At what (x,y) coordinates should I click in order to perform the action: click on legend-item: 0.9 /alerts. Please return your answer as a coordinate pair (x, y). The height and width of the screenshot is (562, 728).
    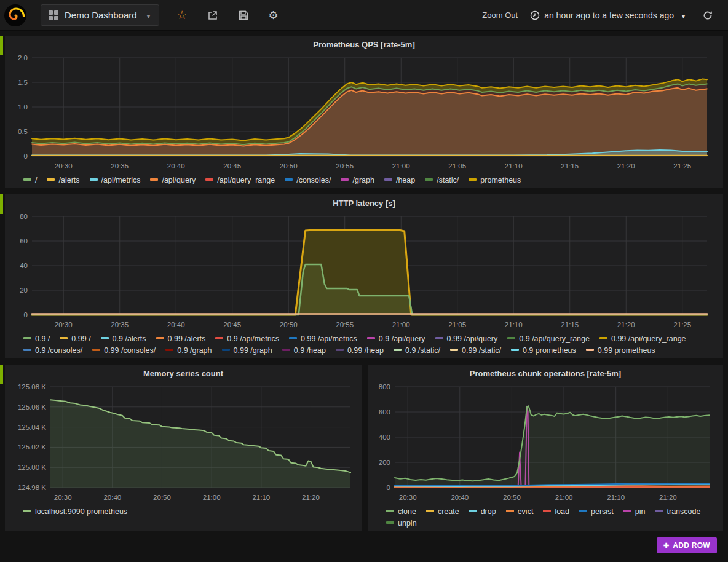
    Looking at the image, I should click on (124, 339).